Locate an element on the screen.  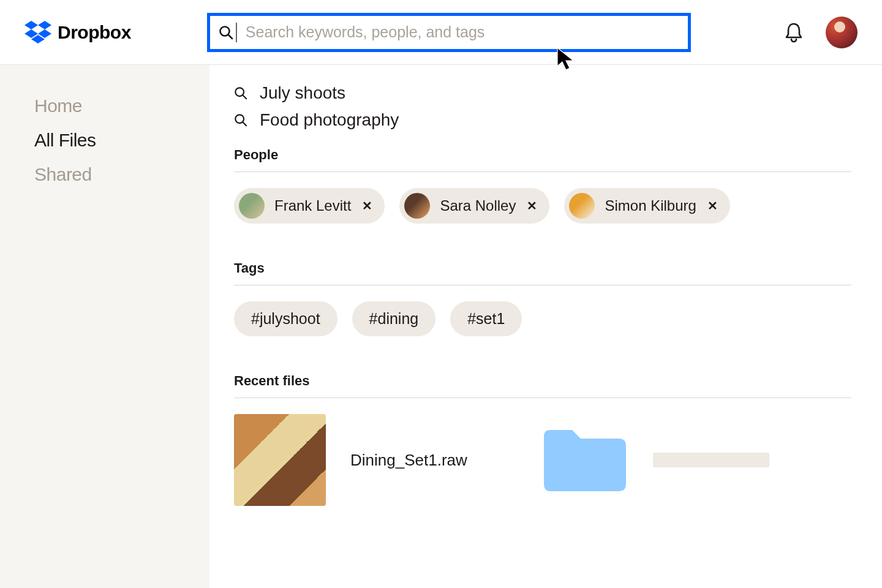
recent-files-row: Dining_Set1.raw is located at coordinates (543, 460).